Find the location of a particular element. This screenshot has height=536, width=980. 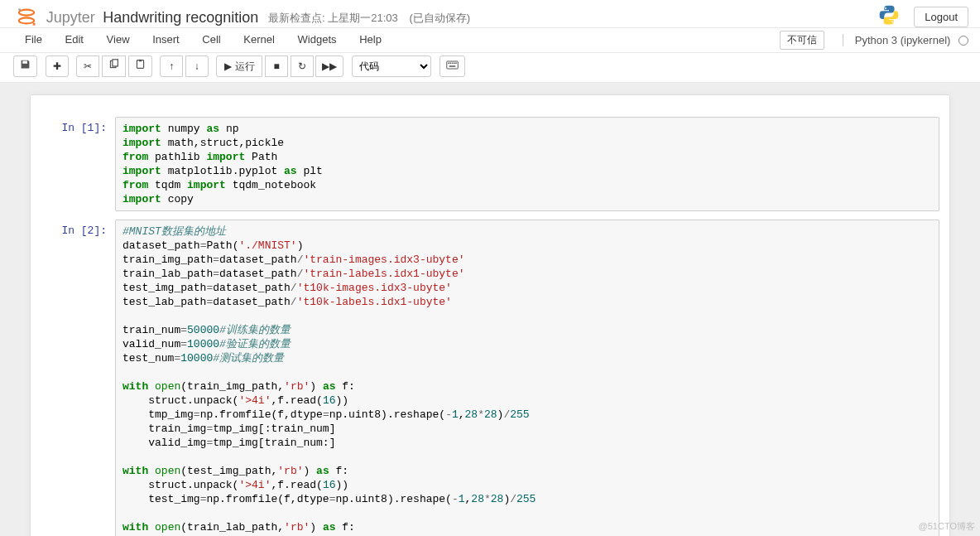

arrow-up-icon: ↑ is located at coordinates (171, 66).